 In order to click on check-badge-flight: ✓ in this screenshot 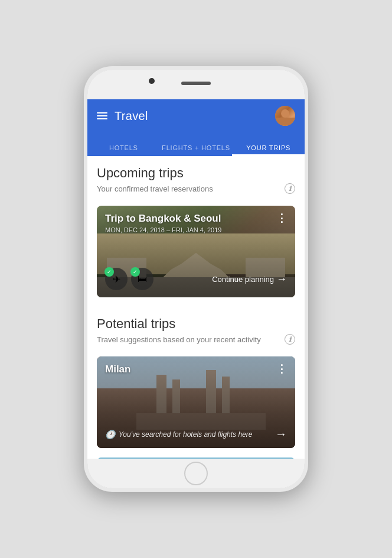, I will do `click(109, 272)`.